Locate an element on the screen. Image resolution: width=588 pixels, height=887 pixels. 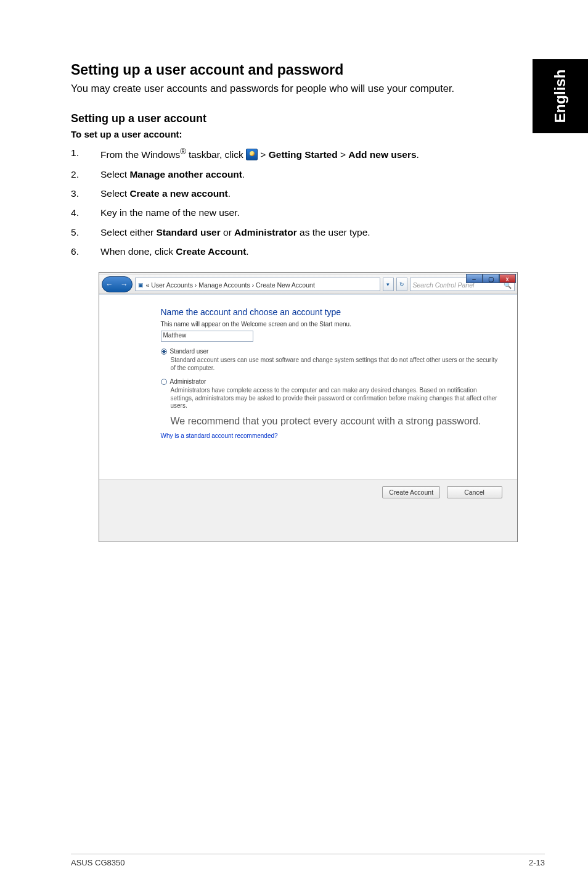
dialog-subtext: This name will appear on the Welcome scr… is located at coordinates (330, 324).